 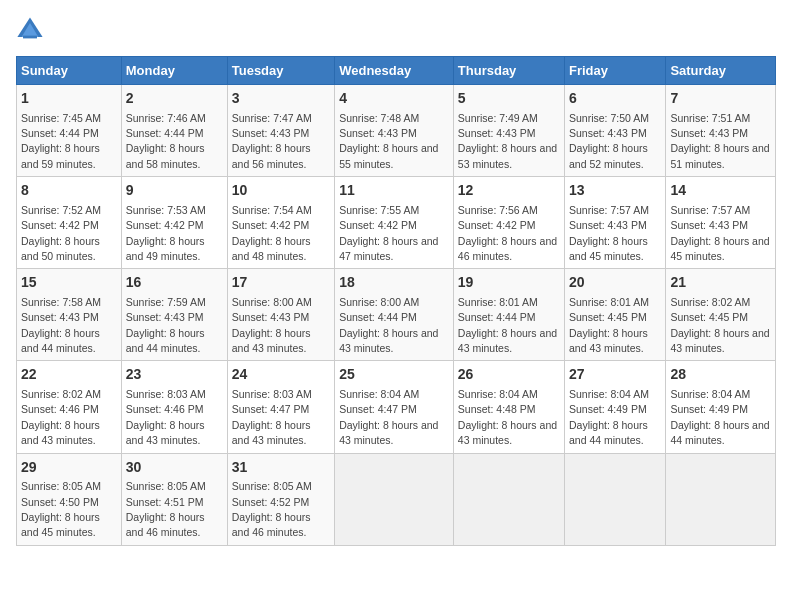 What do you see at coordinates (508, 131) in the screenshot?
I see `calendar-cell: 5 Sunrise: 7:49 AM Sunset: 4:43 PM Dayli…` at bounding box center [508, 131].